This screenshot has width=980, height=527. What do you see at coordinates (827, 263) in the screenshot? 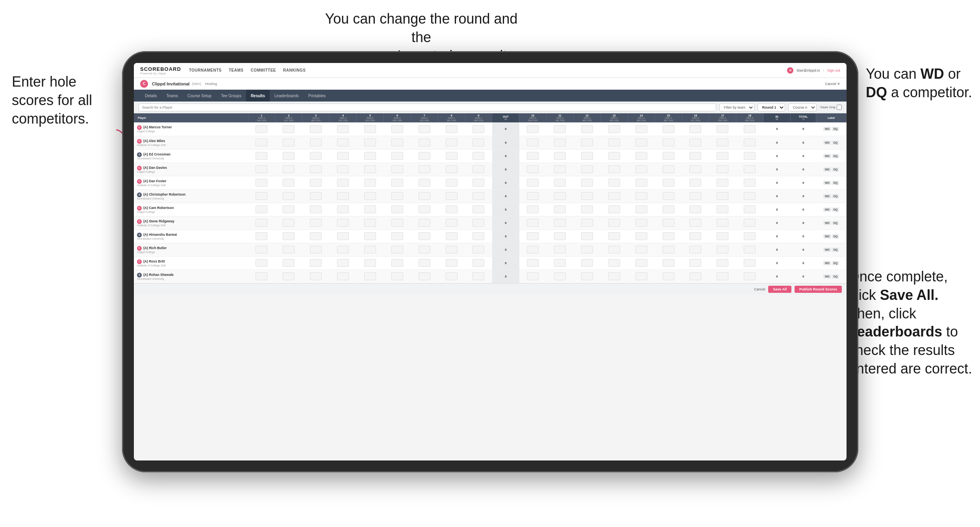
I see `wd-button-10: WD` at bounding box center [827, 263].